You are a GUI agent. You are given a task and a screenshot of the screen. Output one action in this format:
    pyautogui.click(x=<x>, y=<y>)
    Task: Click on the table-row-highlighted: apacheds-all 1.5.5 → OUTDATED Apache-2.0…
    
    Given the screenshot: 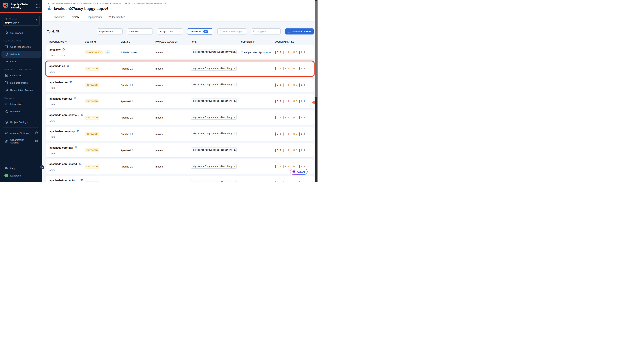 What is the action you would take?
    pyautogui.click(x=180, y=68)
    